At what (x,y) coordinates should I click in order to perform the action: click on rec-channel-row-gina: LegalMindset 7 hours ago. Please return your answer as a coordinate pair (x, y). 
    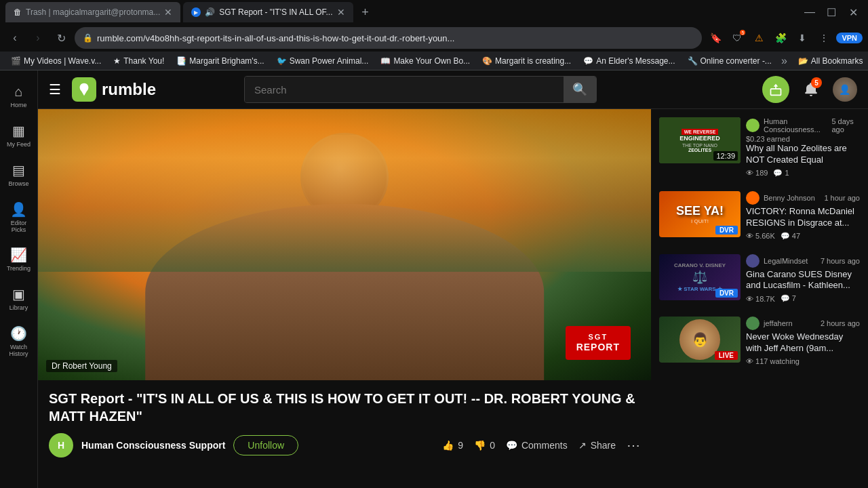
    Looking at the image, I should click on (803, 261).